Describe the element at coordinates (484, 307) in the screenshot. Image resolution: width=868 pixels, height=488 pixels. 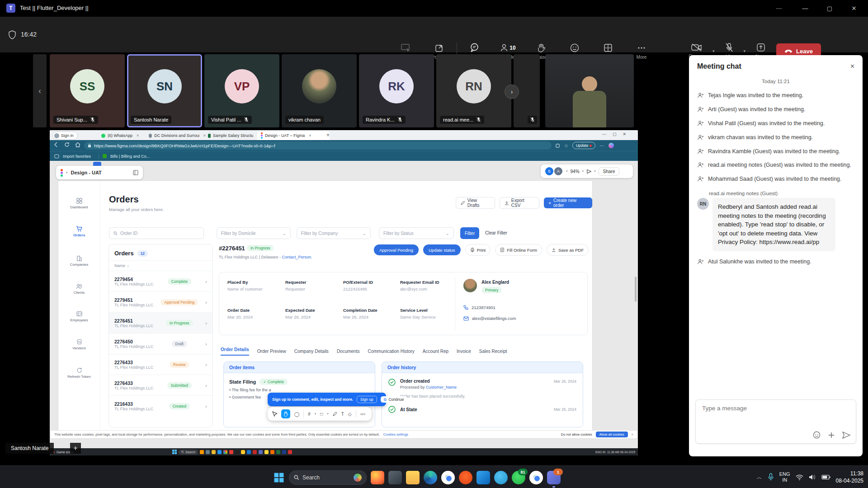
I see `contact-phone: 2123874901` at that location.